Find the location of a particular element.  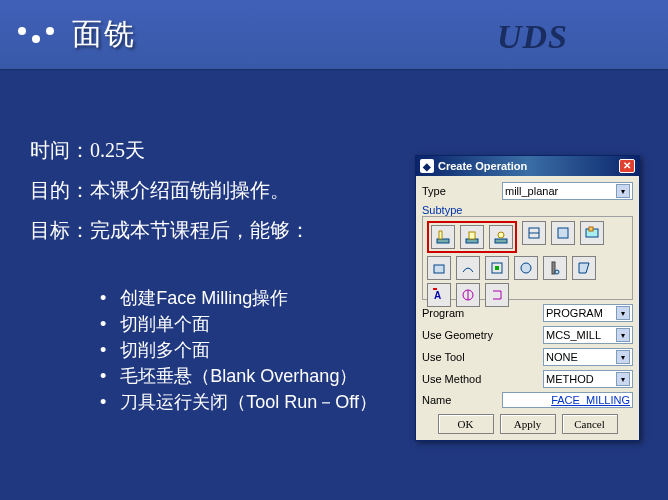

list-item: 切削单个面 is located at coordinates (238, 324).